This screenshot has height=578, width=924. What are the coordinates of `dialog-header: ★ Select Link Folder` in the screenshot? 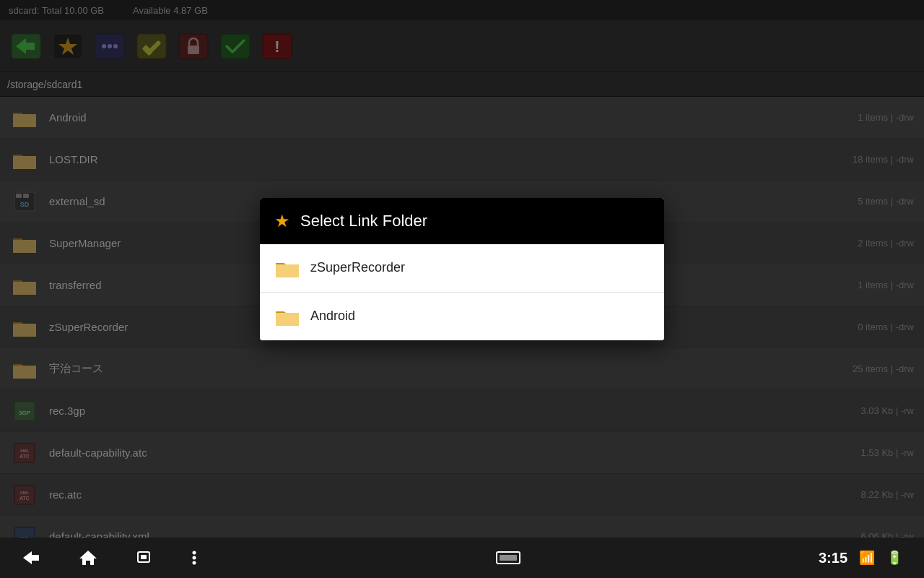 It's located at (462, 221).